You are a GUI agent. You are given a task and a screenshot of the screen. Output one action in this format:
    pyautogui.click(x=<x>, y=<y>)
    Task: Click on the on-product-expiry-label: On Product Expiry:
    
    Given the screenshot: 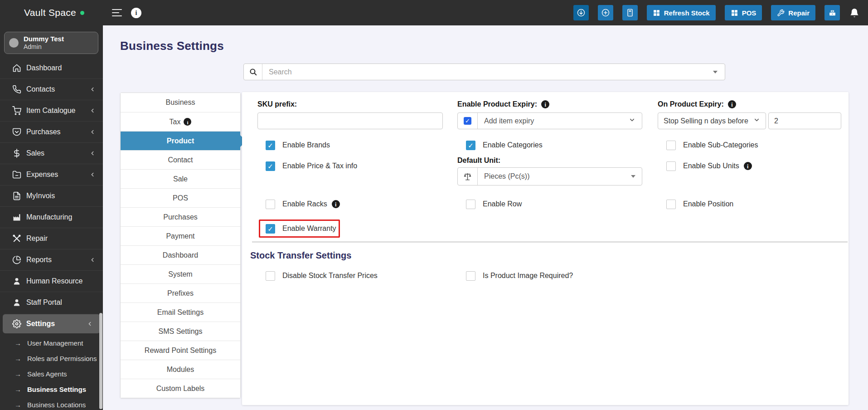 What is the action you would take?
    pyautogui.click(x=697, y=104)
    